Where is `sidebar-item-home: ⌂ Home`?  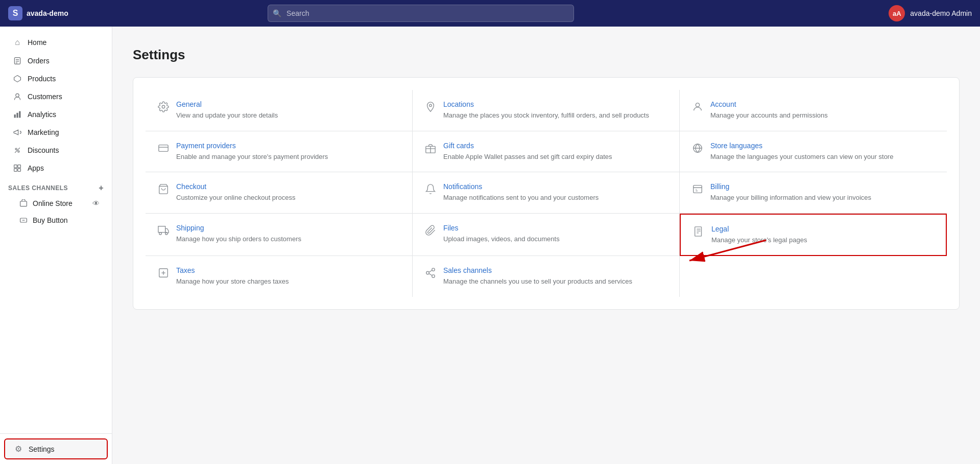
sidebar-item-home: ⌂ Home is located at coordinates (56, 42).